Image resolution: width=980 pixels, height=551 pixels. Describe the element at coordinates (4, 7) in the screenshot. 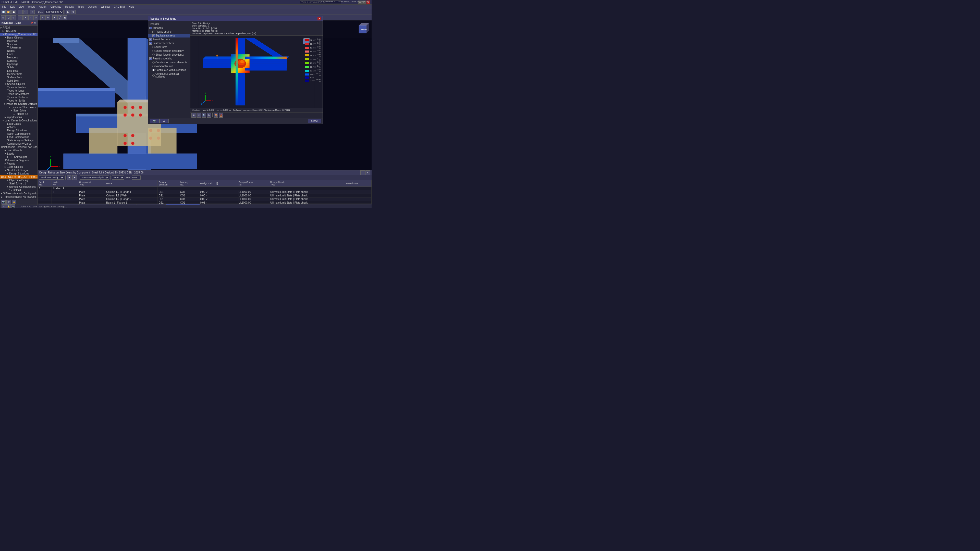

I see `menu-item-file: File` at that location.